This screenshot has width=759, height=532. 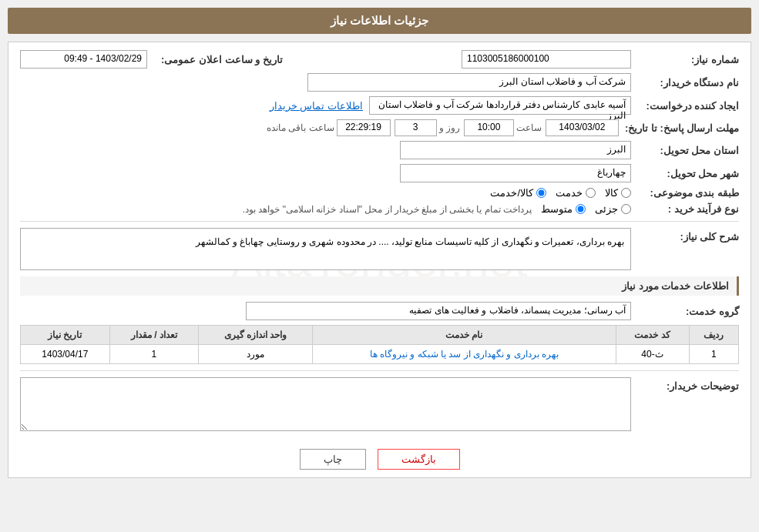 I want to click on need-description-label: شرح کلی نیاز:, so click(x=685, y=236).